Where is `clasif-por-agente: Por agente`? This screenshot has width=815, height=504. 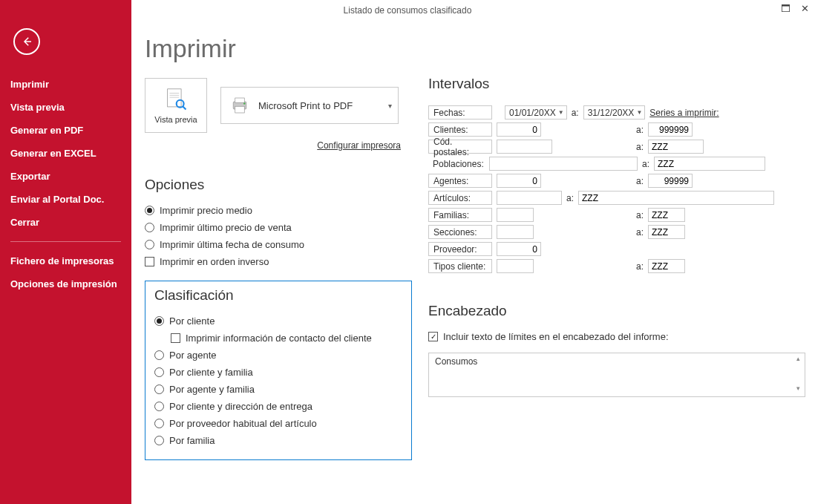
clasif-por-agente: Por agente is located at coordinates (278, 355).